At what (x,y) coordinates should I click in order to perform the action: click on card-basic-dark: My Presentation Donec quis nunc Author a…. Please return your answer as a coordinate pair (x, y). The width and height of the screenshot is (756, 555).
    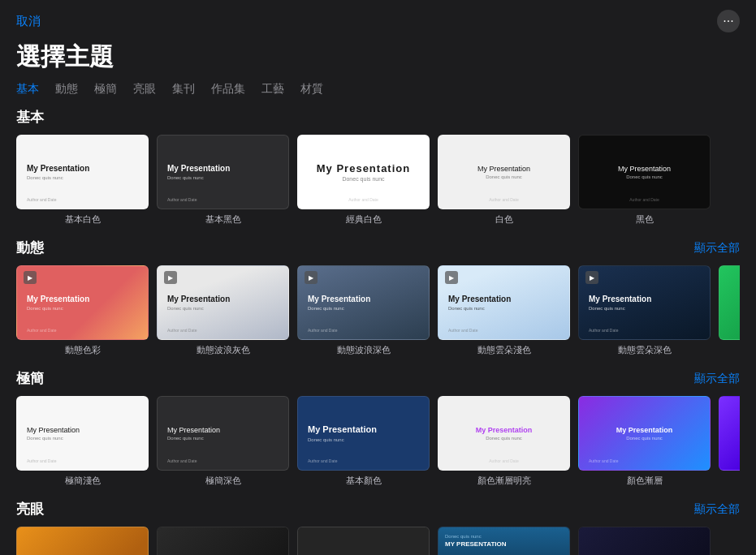
    Looking at the image, I should click on (222, 180).